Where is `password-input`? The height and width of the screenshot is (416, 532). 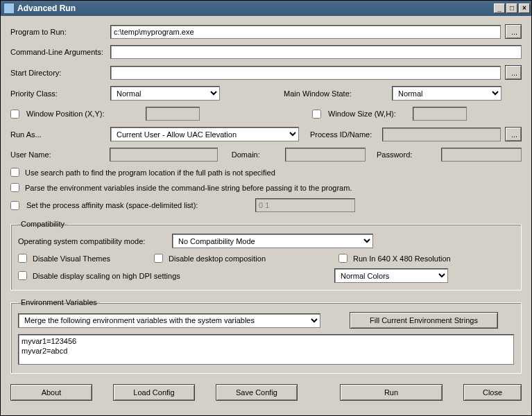 password-input is located at coordinates (481, 155).